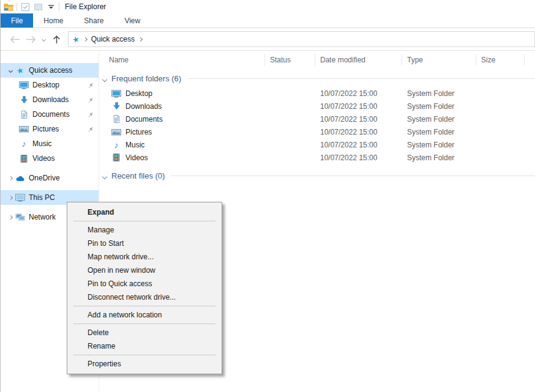 Image resolution: width=535 pixels, height=392 pixels. What do you see at coordinates (15, 39) in the screenshot?
I see `back-icon` at bounding box center [15, 39].